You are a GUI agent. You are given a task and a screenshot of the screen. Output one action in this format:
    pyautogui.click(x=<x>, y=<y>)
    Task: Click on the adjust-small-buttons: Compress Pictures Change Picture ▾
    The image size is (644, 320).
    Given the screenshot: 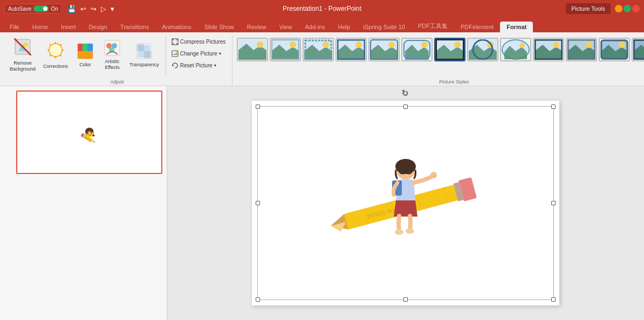 What is the action you would take?
    pyautogui.click(x=198, y=53)
    